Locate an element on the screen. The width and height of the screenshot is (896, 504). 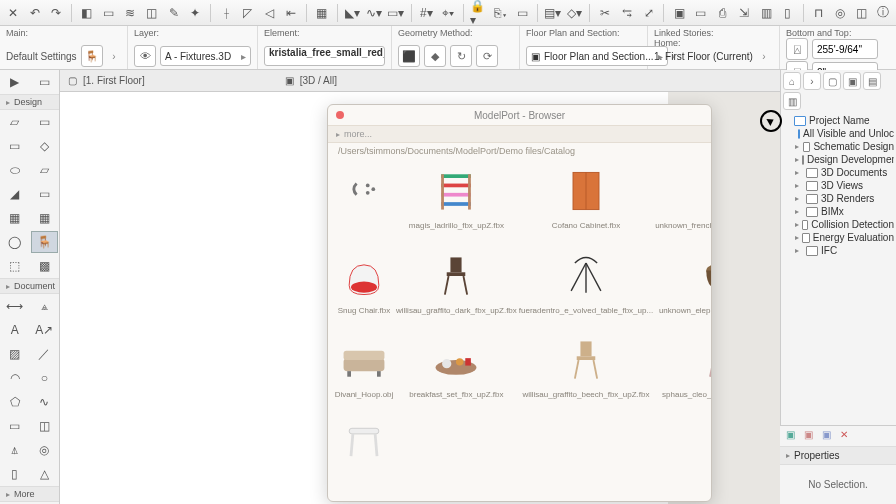
plan-icon: ▭ is located at coordinates (109, 13).